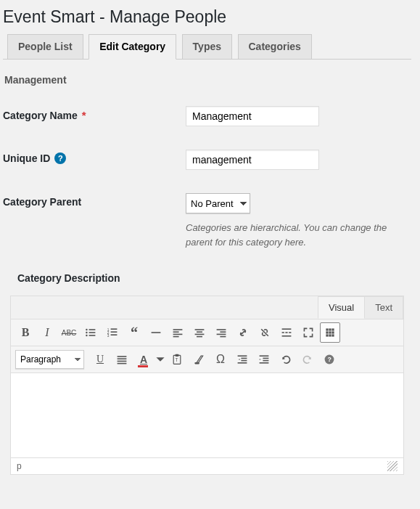  Describe the element at coordinates (177, 359) in the screenshot. I see `paste-text-icon: T` at that location.